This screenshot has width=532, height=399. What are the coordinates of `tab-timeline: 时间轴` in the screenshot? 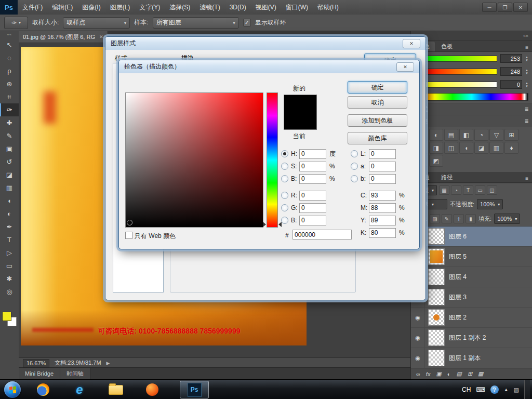 It's located at (75, 374).